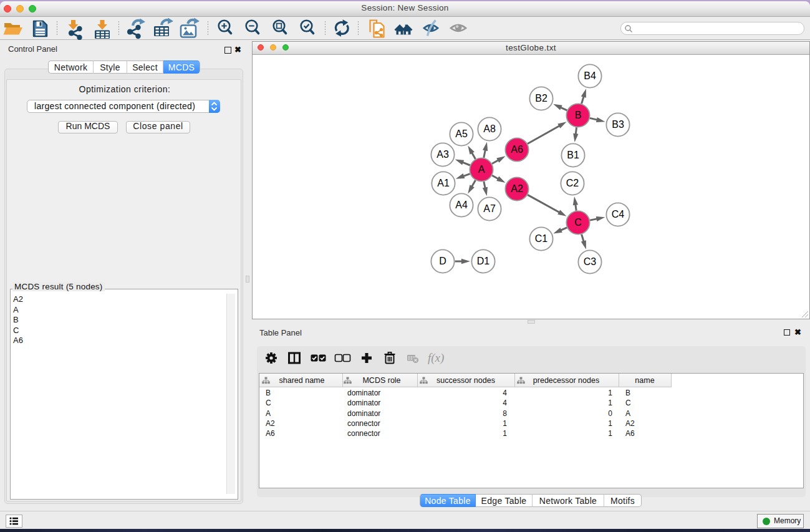  What do you see at coordinates (572, 183) in the screenshot?
I see `svg-text: C2` at bounding box center [572, 183].